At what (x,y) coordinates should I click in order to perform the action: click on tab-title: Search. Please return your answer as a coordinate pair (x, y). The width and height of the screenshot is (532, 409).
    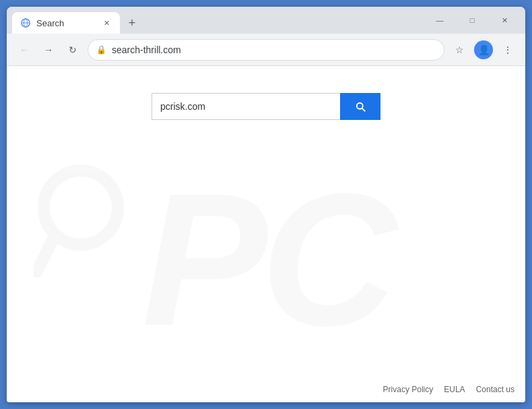
    Looking at the image, I should click on (66, 23).